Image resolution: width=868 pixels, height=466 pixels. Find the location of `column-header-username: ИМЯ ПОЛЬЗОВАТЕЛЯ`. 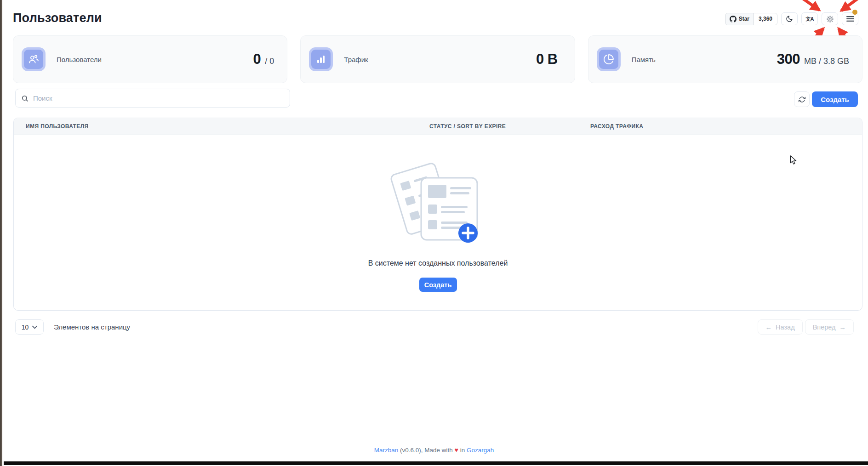

column-header-username: ИМЯ ПОЛЬЗОВАТЕЛЯ is located at coordinates (222, 126).